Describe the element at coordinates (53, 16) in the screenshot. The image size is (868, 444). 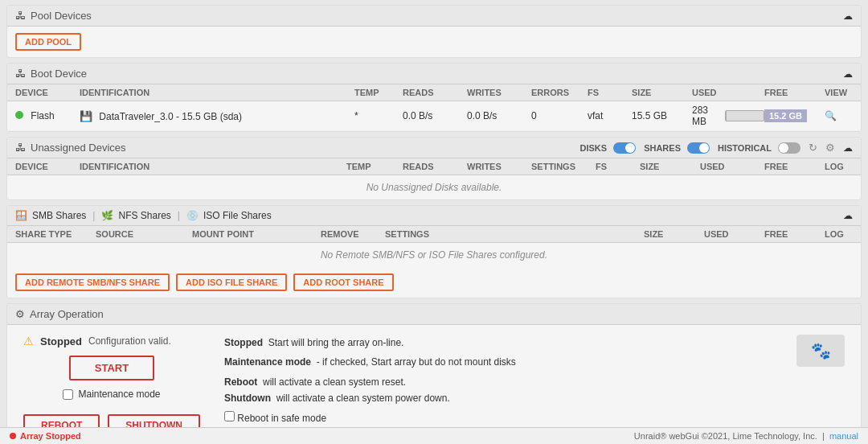
I see `pool-devices-title: 🖧 Pool Devices` at that location.